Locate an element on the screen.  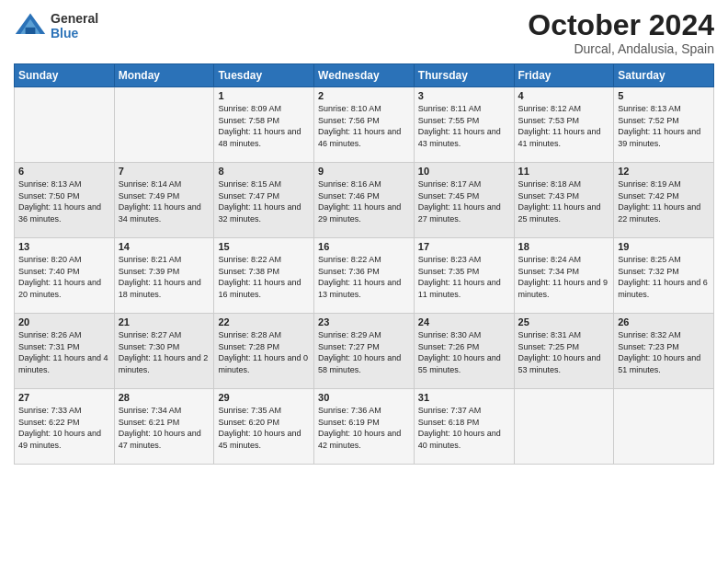
day-number: 8 is located at coordinates (264, 171).